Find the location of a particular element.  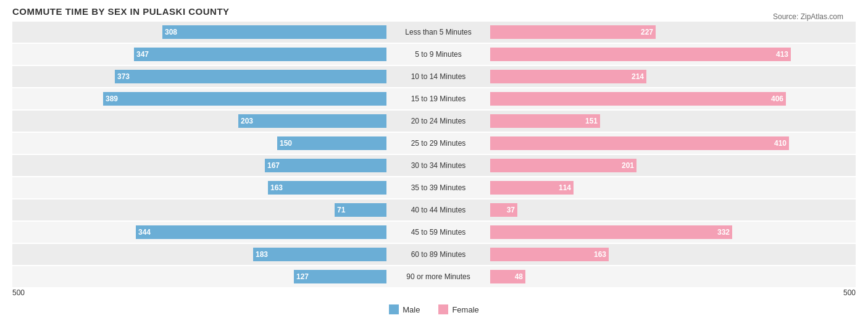

row-label: 20 to 24 Minutes is located at coordinates (438, 121).